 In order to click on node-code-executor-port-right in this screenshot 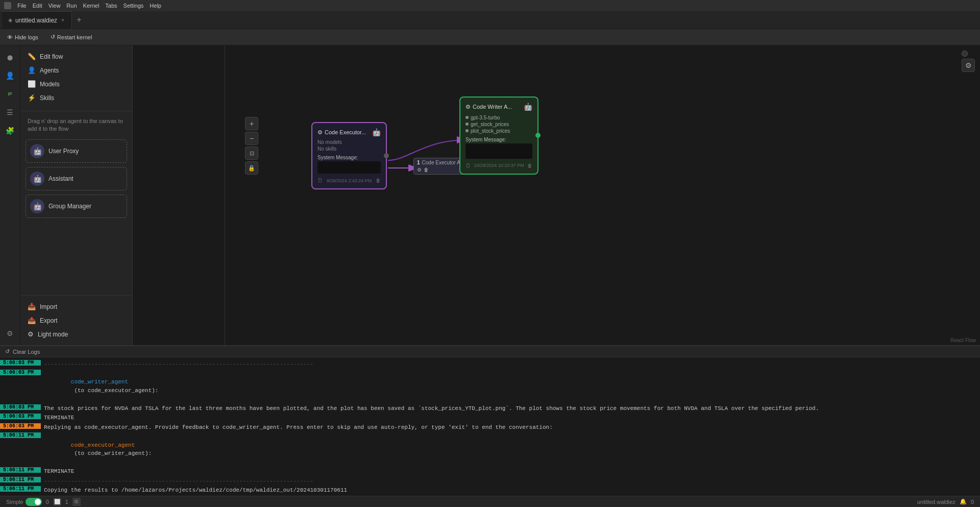, I will do `click(386, 156)`.